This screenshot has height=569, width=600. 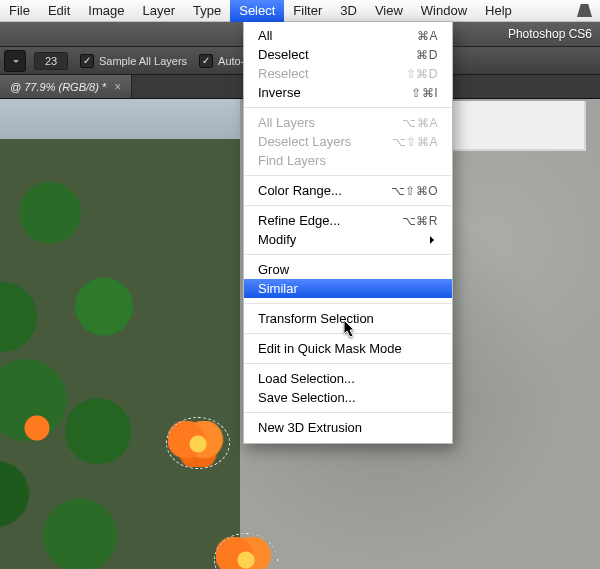 What do you see at coordinates (348, 318) in the screenshot?
I see `menu-item-transform-selection: Transform Selection` at bounding box center [348, 318].